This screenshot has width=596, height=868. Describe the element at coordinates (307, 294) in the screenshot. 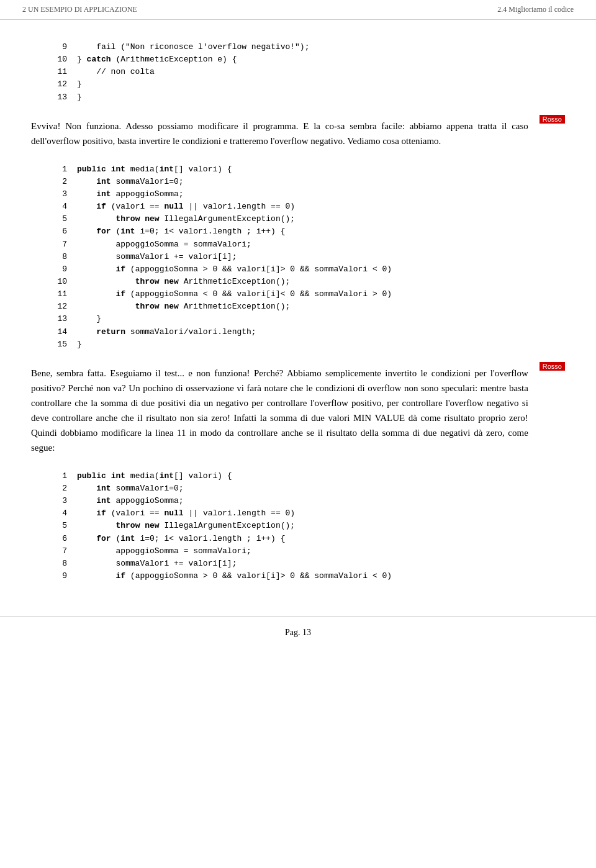

I see `code-line: 11 if (appoggioSomma < 0 && valori[i]< 0…` at that location.